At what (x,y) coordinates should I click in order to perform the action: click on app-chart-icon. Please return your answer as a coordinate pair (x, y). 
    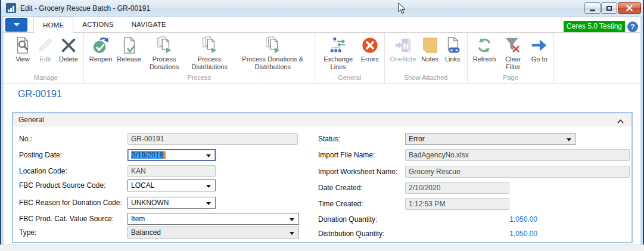
    Looking at the image, I should click on (11, 8).